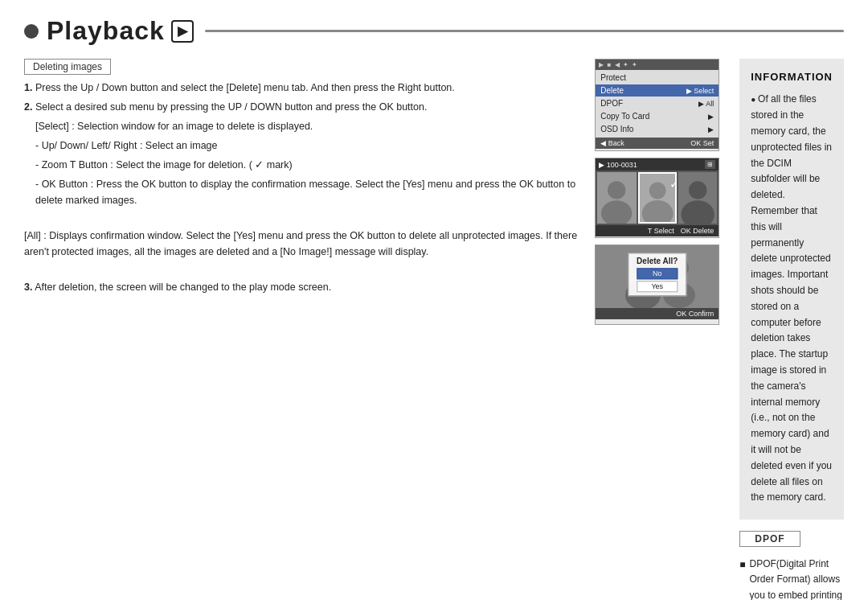 The width and height of the screenshot is (868, 600). Describe the element at coordinates (792, 77) in the screenshot. I see `information-title: INFORMATION` at that location.